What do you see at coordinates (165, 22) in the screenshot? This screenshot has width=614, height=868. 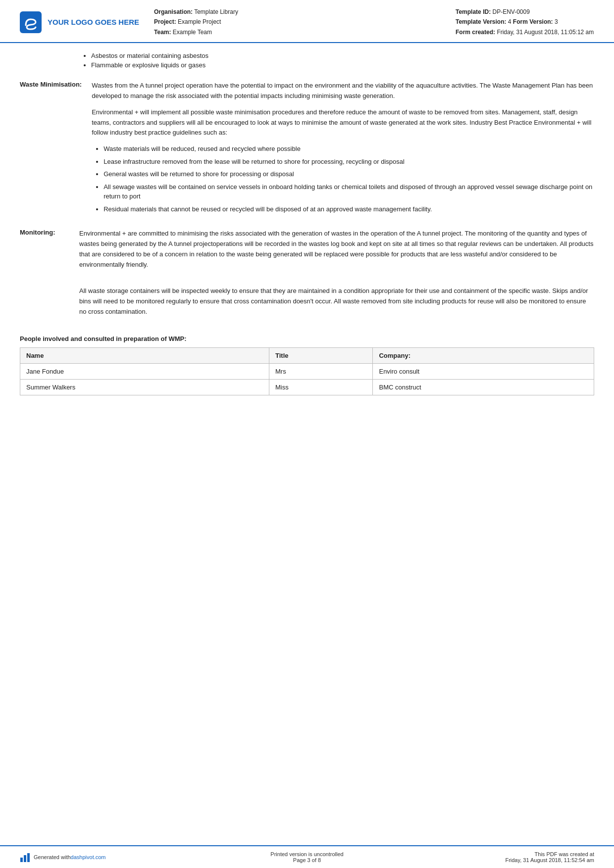 I see `project-label: Project:` at bounding box center [165, 22].